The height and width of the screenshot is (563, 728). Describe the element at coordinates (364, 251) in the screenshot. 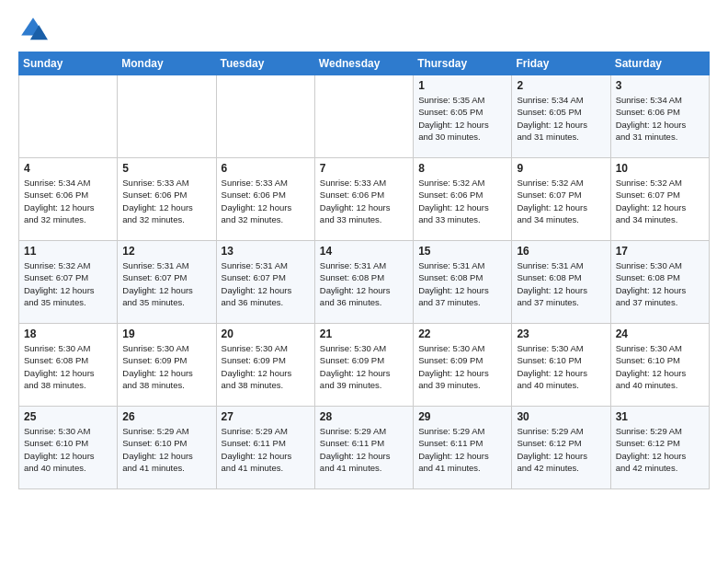

I see `day-number: 14` at that location.